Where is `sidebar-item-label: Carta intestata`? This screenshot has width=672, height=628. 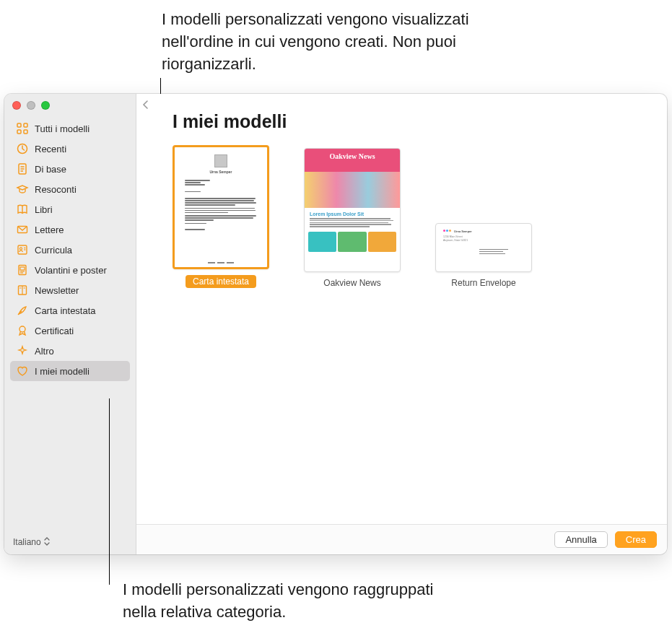 sidebar-item-label: Carta intestata is located at coordinates (65, 310).